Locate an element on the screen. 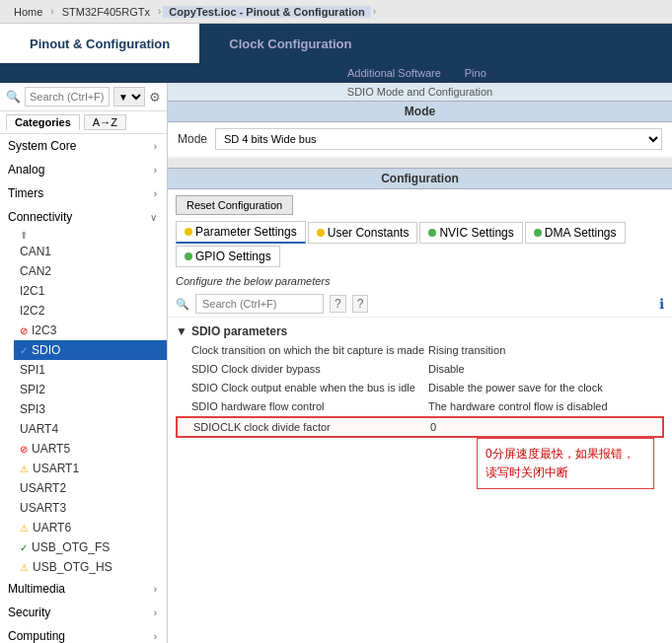 This screenshot has width=672, height=643. reset-config-button: Reset Configuration is located at coordinates (235, 205).